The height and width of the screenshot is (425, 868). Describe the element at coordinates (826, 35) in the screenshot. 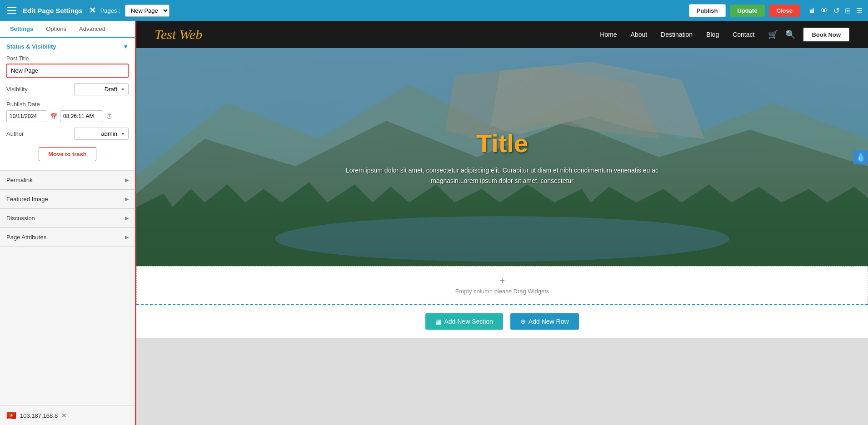

I see `book-now-button: Book Now` at that location.